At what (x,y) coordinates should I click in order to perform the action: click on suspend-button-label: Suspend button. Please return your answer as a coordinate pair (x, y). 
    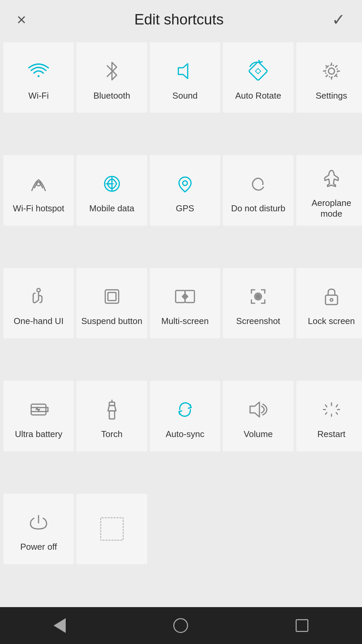
    Looking at the image, I should click on (112, 321).